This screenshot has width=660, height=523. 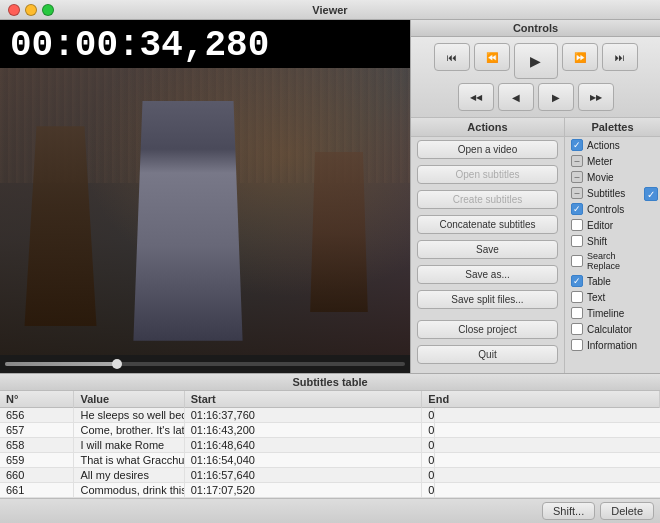 I want to click on palette-label-table: Table, so click(x=599, y=282).